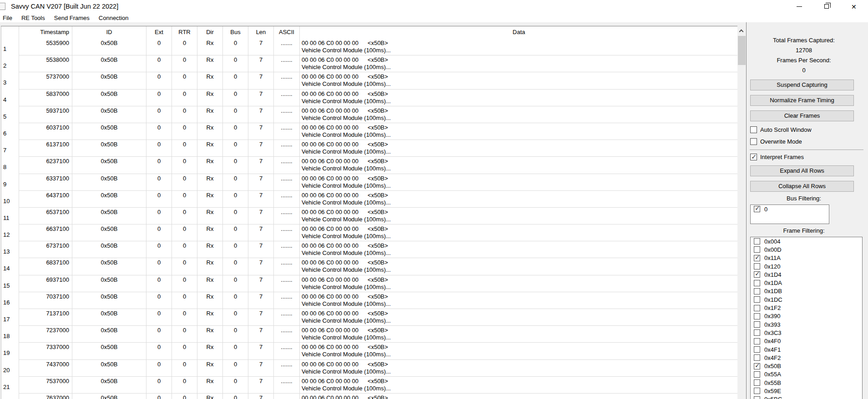 The height and width of the screenshot is (399, 868). Describe the element at coordinates (806, 258) in the screenshot. I see `filter-item-0x11A: ✓ 0x11A` at that location.